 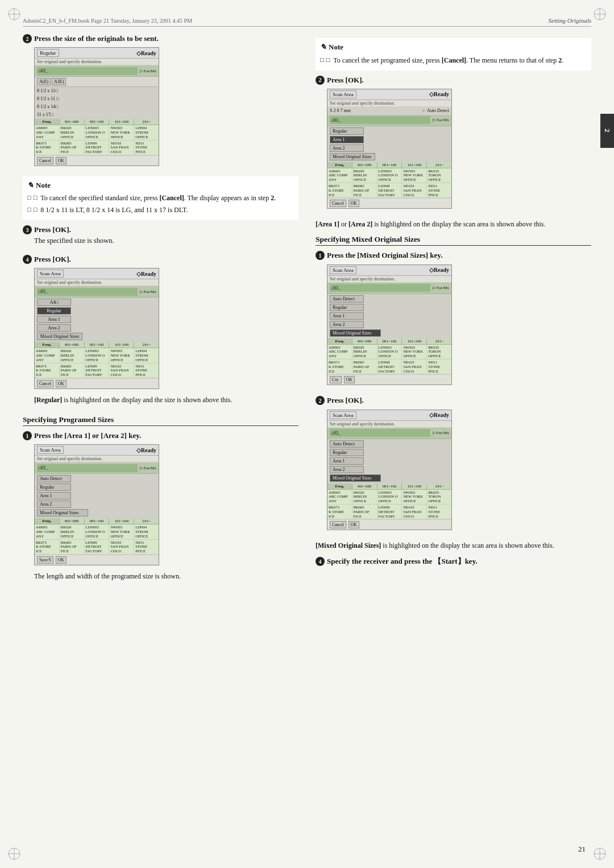 I want to click on mixed-regular: Regular, so click(x=347, y=307).